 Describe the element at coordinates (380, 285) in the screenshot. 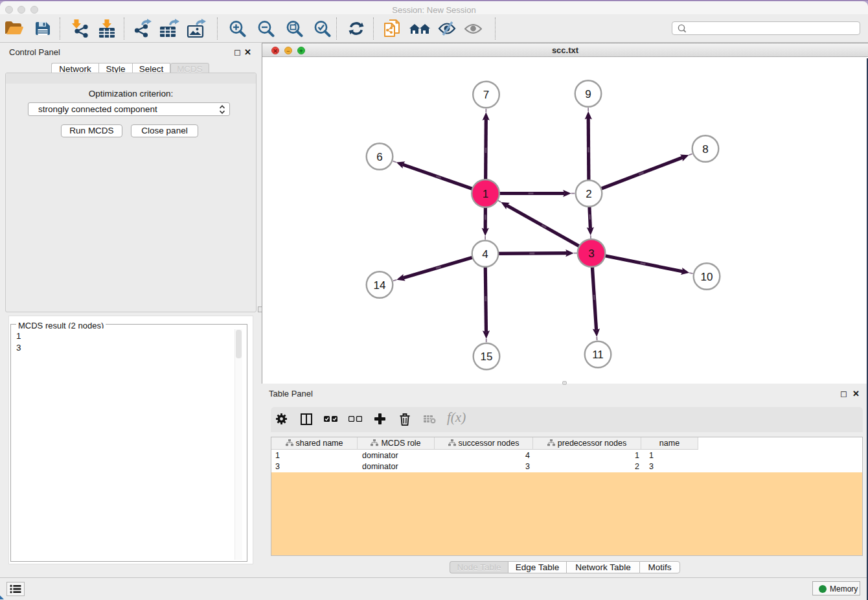

I see `svg-text: 14` at that location.